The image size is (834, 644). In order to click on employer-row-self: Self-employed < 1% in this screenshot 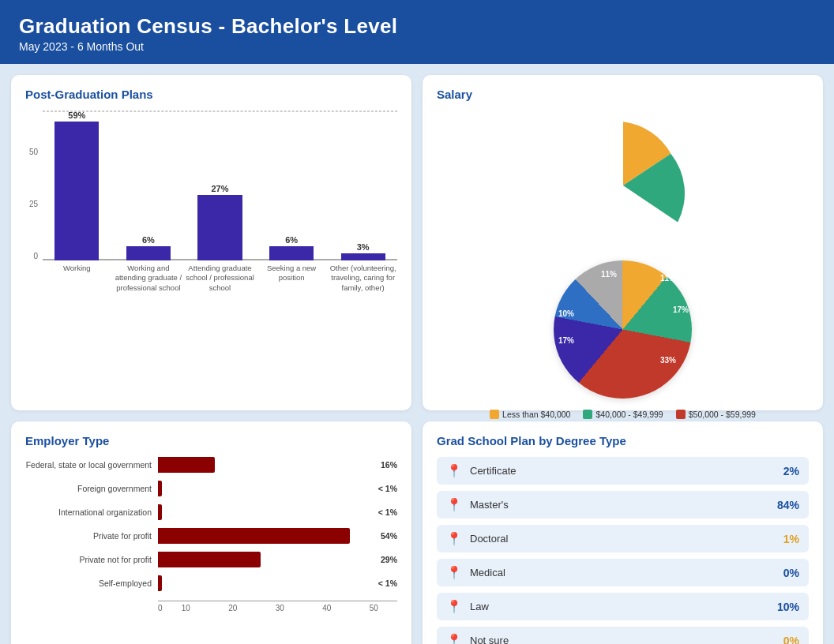, I will do `click(212, 583)`.